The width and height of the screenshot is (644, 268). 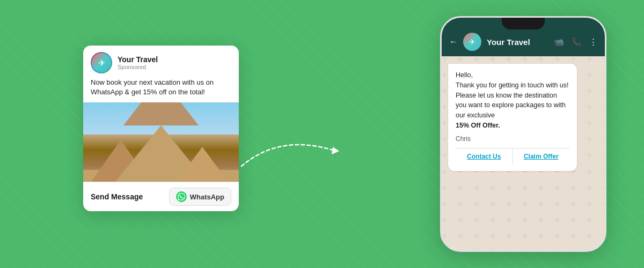 I want to click on message-line2: Please let us know the destination you w…, so click(x=511, y=106).